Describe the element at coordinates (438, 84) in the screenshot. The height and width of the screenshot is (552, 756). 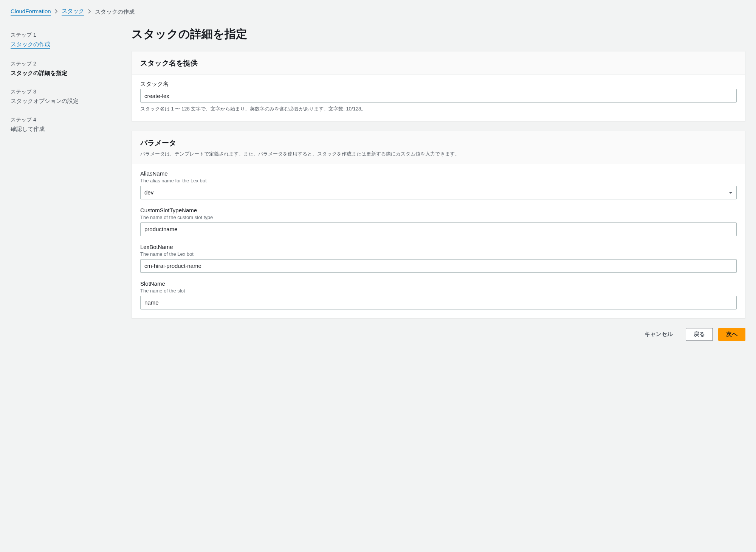
I see `field-label: スタック名` at that location.